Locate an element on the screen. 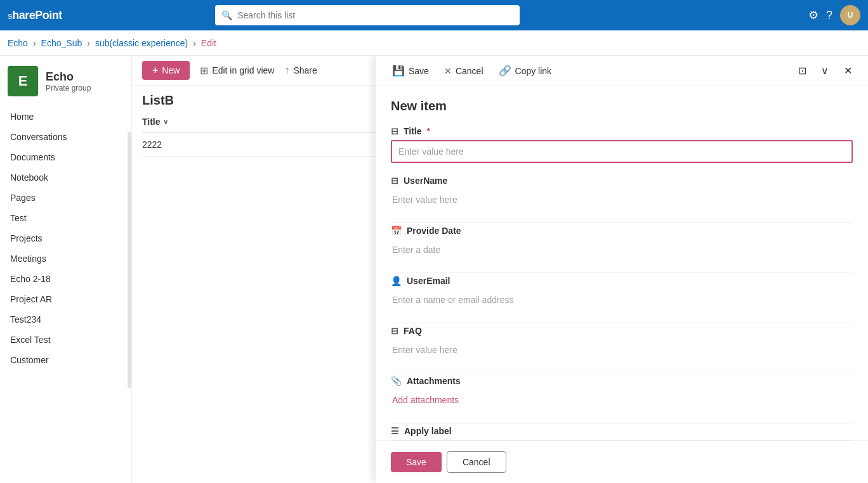  person-field-icon: 👤 is located at coordinates (396, 281).